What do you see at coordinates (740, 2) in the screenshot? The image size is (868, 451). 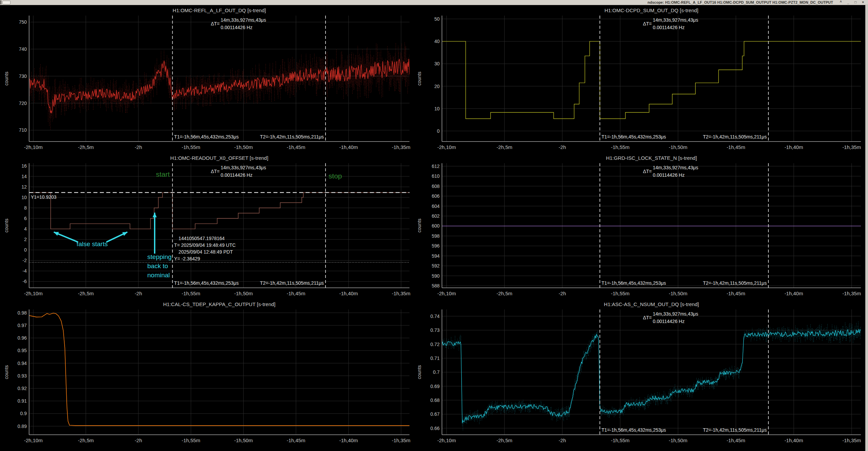 I see `window-title: ndscope: H1:OMC-REFL_A_LF_OUT16 H1:OMC-D…` at bounding box center [740, 2].